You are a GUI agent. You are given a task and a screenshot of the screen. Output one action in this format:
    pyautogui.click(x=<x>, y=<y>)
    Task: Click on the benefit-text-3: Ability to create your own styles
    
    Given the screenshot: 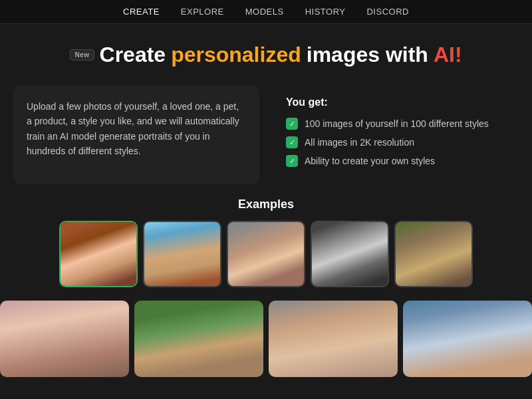 What is the action you would take?
    pyautogui.click(x=370, y=161)
    